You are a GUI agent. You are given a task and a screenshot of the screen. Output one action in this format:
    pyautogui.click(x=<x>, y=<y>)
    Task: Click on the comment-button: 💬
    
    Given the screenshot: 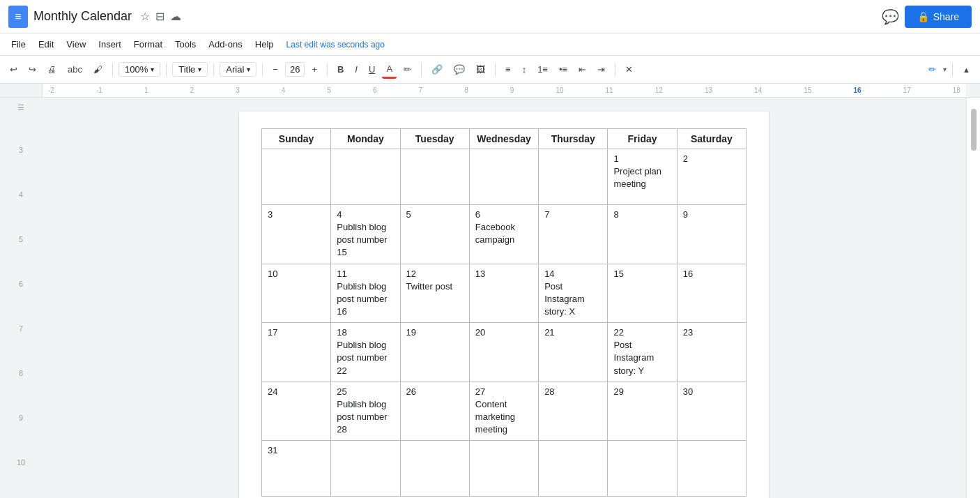 What is the action you would take?
    pyautogui.click(x=459, y=70)
    